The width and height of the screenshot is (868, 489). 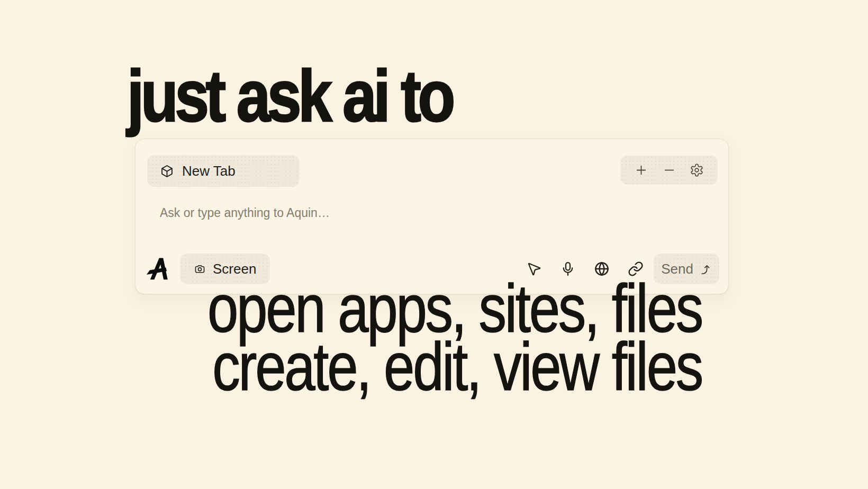 What do you see at coordinates (697, 170) in the screenshot?
I see `settings-button` at bounding box center [697, 170].